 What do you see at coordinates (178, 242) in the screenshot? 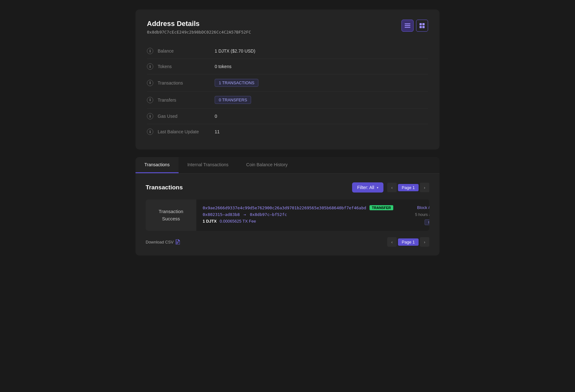
I see `csv-file-icon` at bounding box center [178, 242].